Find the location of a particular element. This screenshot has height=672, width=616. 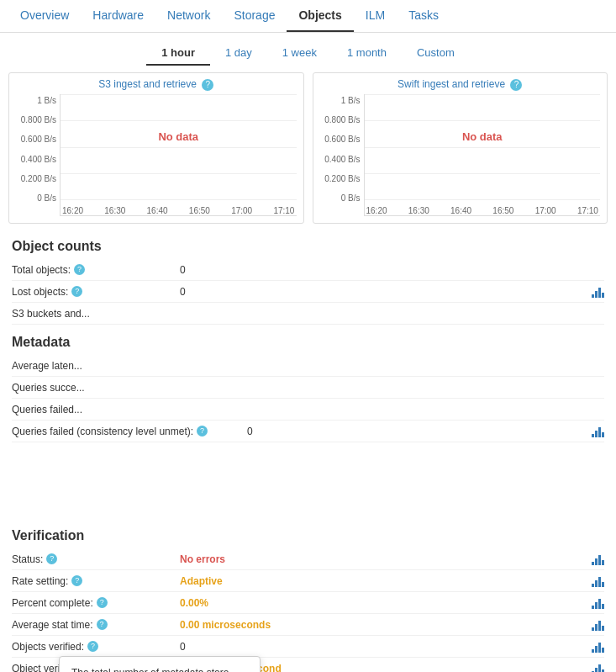

percent-complete-row: Percent complete: ? 0.00% is located at coordinates (308, 603).